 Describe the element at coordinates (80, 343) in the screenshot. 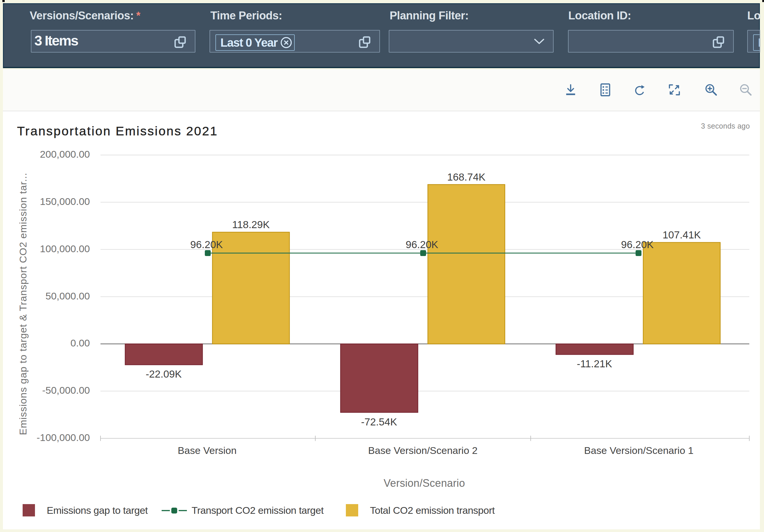

I see `svg-text: 0.00` at that location.